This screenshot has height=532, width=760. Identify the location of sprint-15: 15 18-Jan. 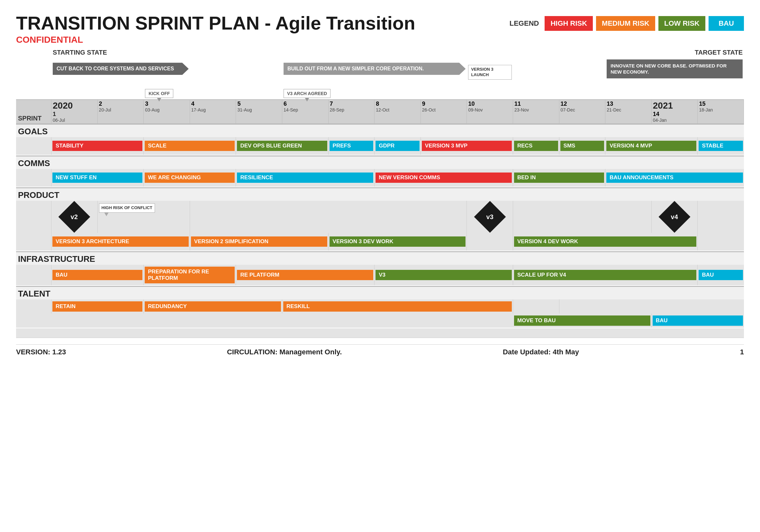
(721, 112).